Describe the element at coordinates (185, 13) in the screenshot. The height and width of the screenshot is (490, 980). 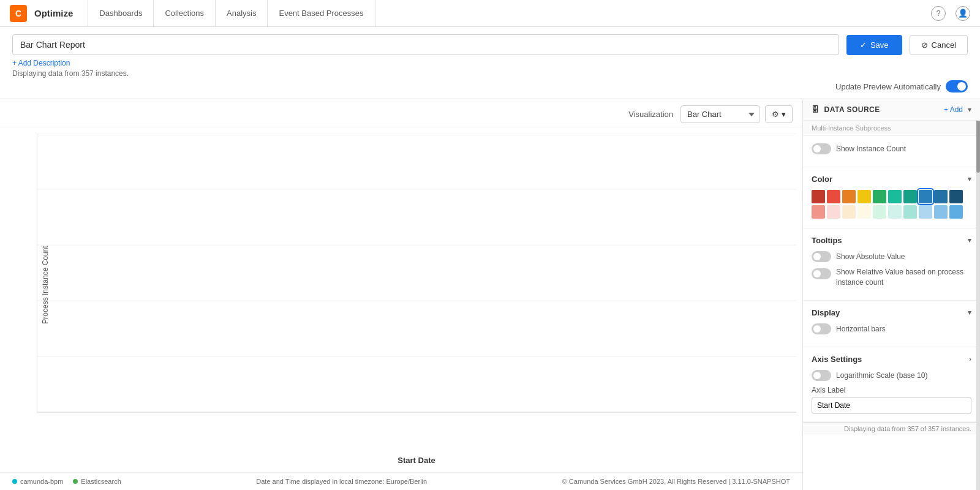
I see `nav-collections: Collections` at that location.